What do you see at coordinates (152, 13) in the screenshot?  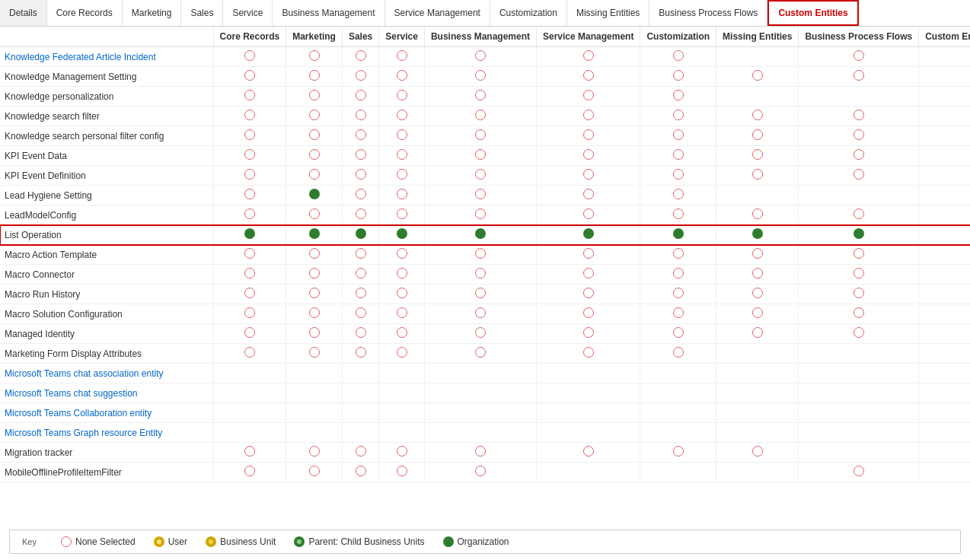 I see `tab-marketing: Marketing` at bounding box center [152, 13].